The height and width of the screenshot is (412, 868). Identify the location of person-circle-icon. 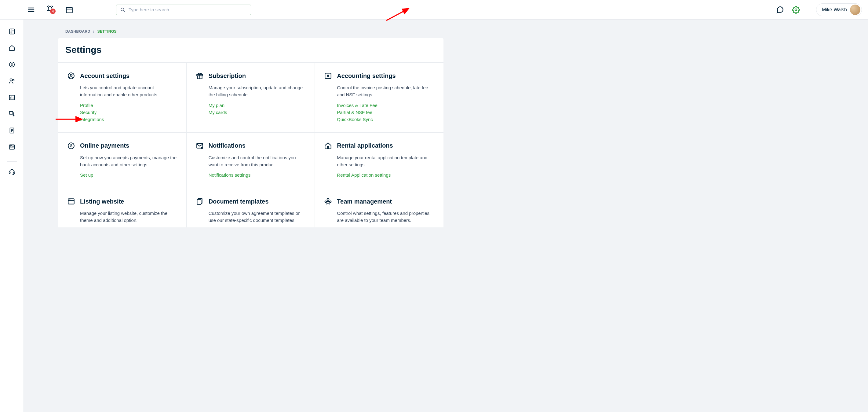
(71, 76).